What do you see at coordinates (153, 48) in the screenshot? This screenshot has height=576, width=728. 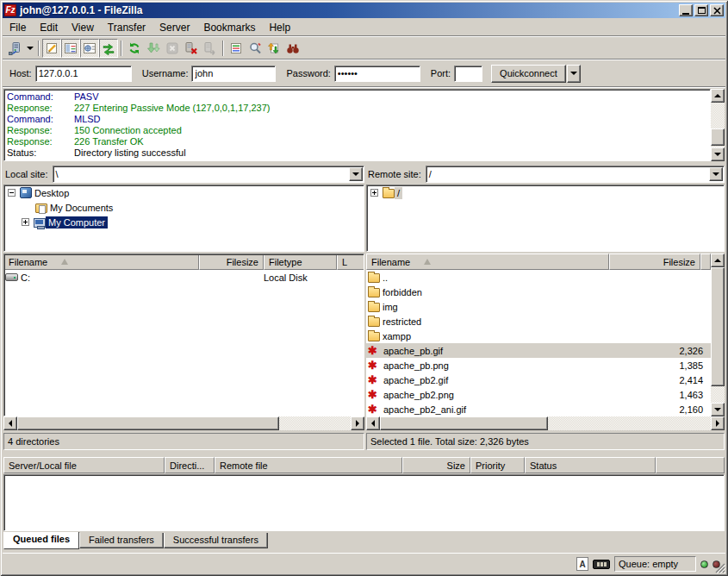 I see `process-queue-button` at bounding box center [153, 48].